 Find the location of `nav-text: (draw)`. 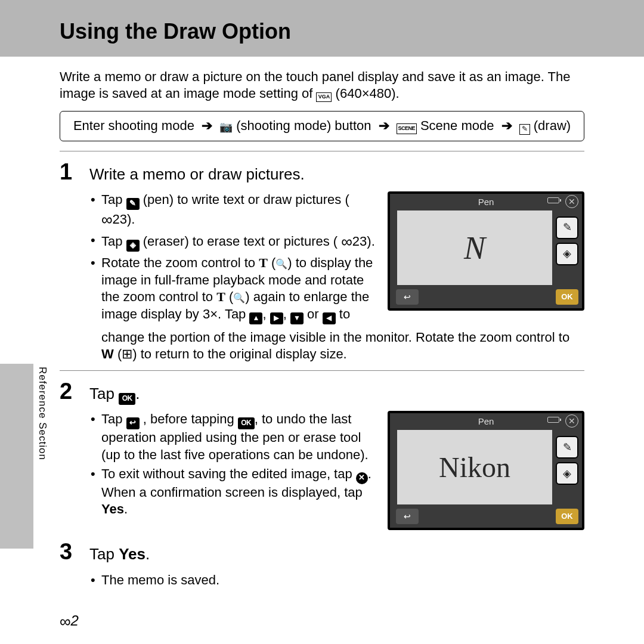

nav-text: (draw) is located at coordinates (552, 125).